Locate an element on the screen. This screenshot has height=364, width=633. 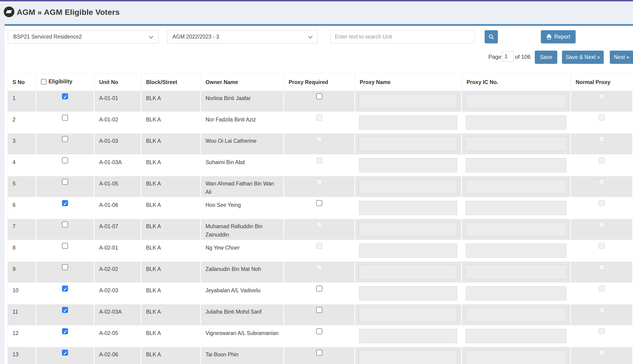
page-total-label: of 106 is located at coordinates (523, 57).